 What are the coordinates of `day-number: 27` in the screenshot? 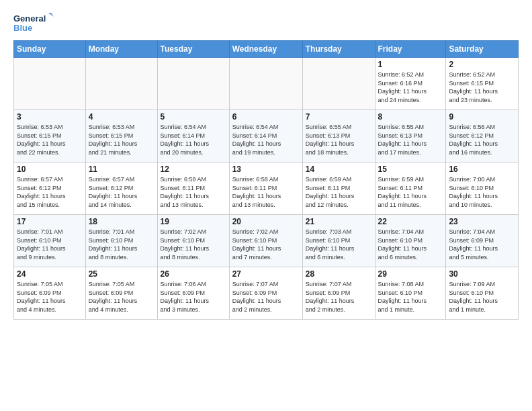 It's located at (266, 274).